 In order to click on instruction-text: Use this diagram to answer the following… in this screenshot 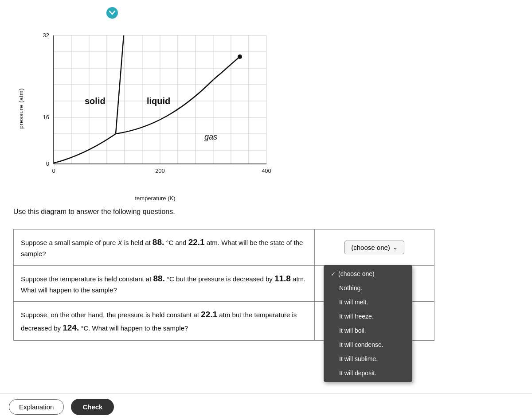, I will do `click(217, 212)`.